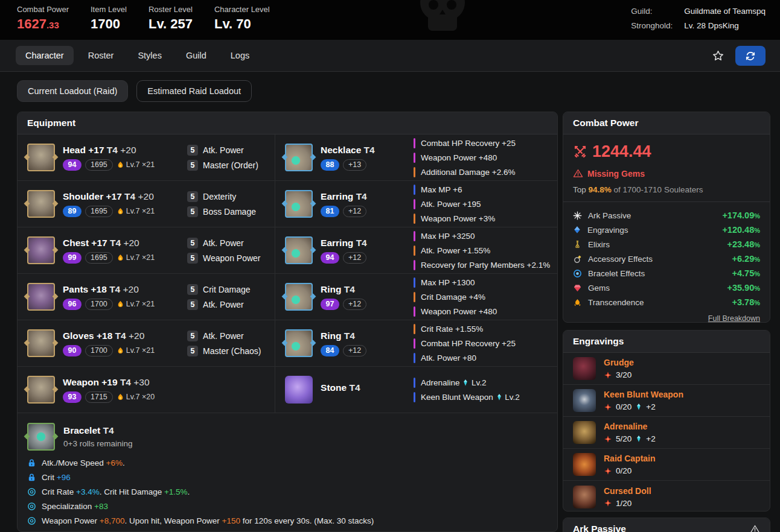 The image size is (780, 532). Describe the element at coordinates (299, 157) in the screenshot. I see `necklace-icon` at that location.